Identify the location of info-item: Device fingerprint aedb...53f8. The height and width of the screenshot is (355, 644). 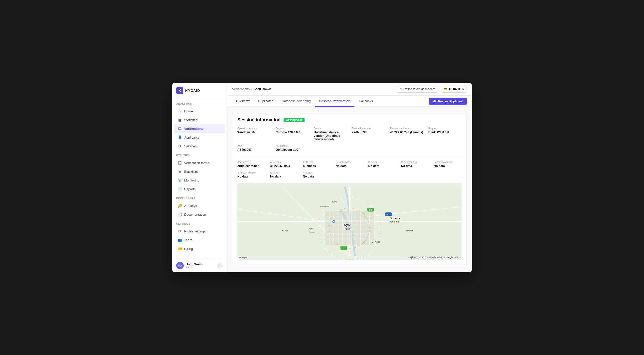
(368, 134).